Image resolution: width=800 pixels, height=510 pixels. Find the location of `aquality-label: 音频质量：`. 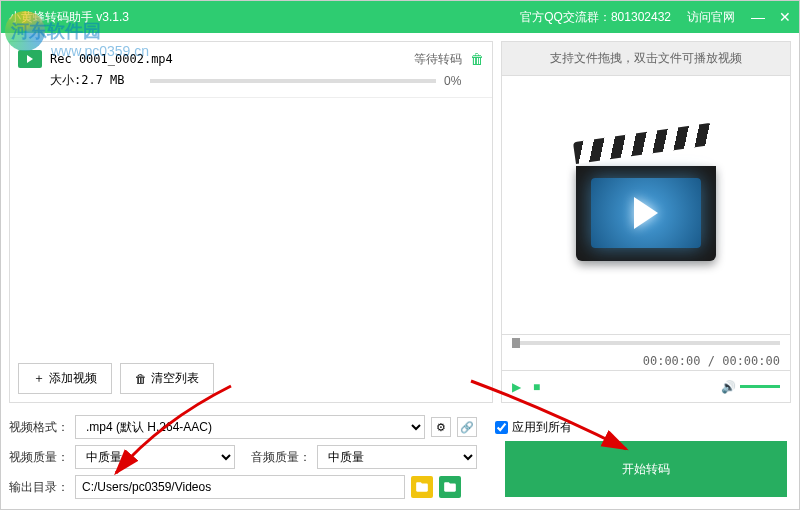

aquality-label: 音频质量： is located at coordinates (281, 458).